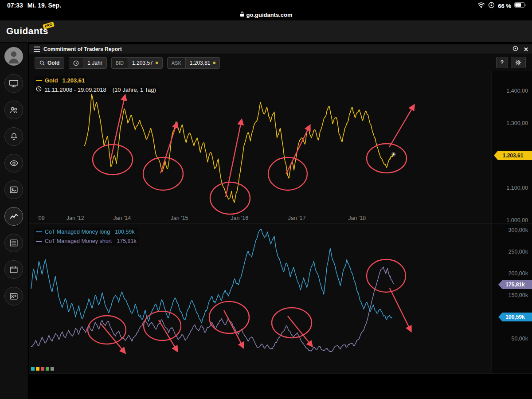  Describe the element at coordinates (39, 80) in the screenshot. I see `gold-series-swatch` at that location.